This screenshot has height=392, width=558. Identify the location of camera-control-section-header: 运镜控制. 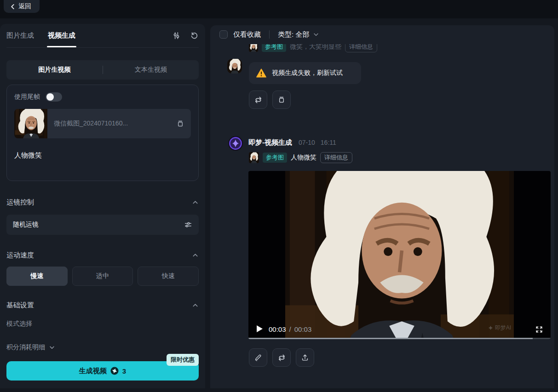
(103, 202).